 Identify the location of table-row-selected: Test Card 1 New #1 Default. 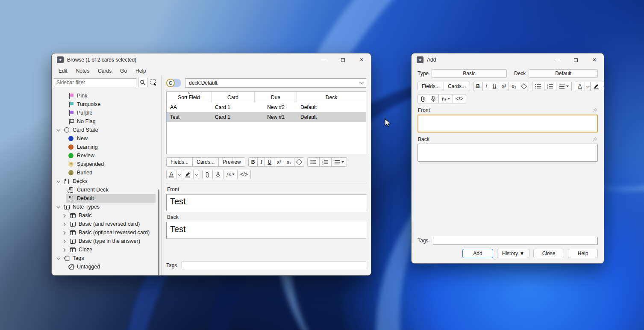
(266, 117).